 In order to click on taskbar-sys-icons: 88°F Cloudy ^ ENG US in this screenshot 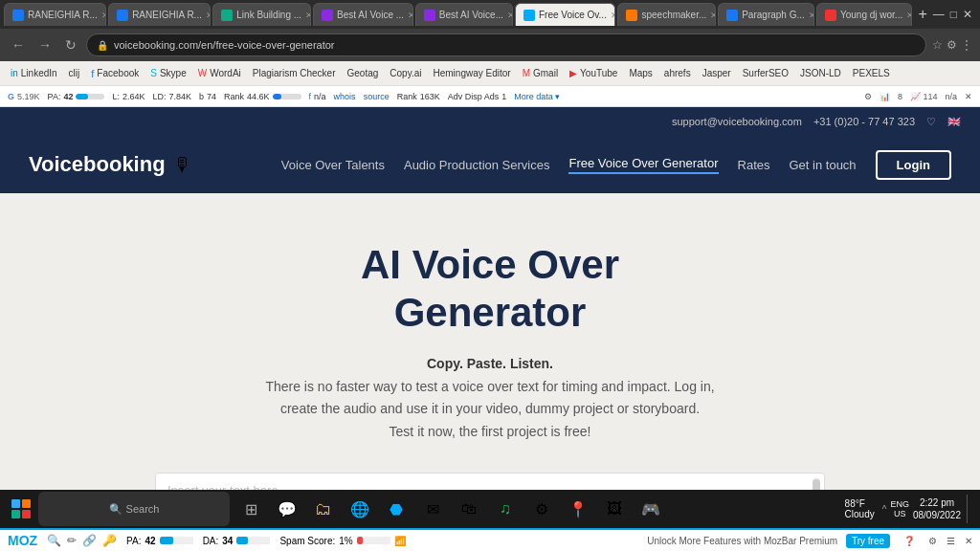, I will do `click(877, 509)`.